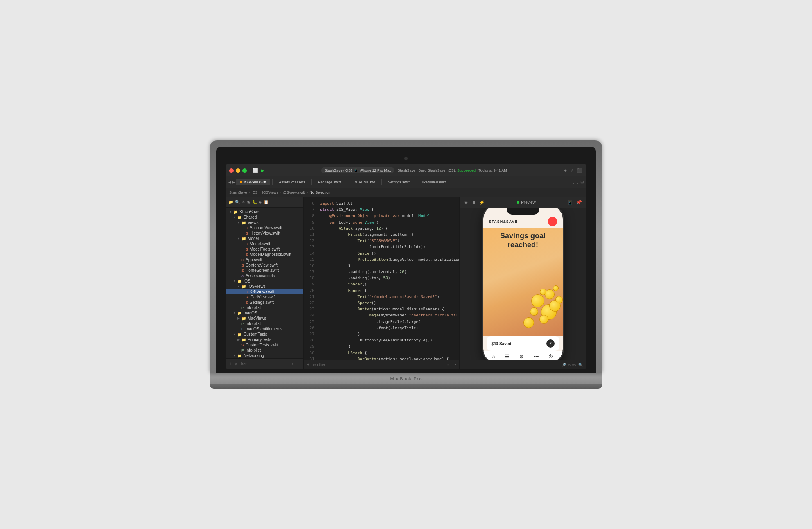 This screenshot has height=529, width=812. Describe the element at coordinates (230, 364) in the screenshot. I see `add-file-icon: +` at that location.